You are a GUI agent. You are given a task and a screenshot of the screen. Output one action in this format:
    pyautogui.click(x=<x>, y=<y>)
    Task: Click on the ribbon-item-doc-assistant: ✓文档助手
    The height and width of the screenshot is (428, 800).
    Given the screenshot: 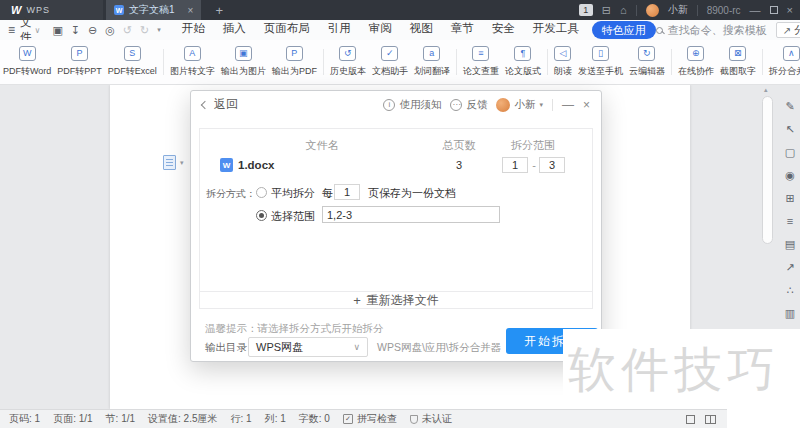 What is the action you would take?
    pyautogui.click(x=390, y=62)
    